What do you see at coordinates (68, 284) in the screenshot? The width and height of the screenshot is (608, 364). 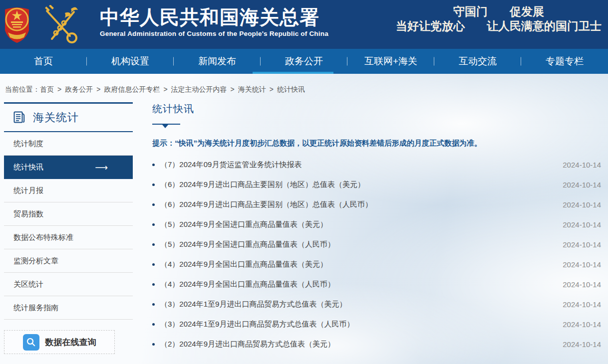 I see `sidebar-menu-item: 关区统计 ⟶` at bounding box center [68, 284].